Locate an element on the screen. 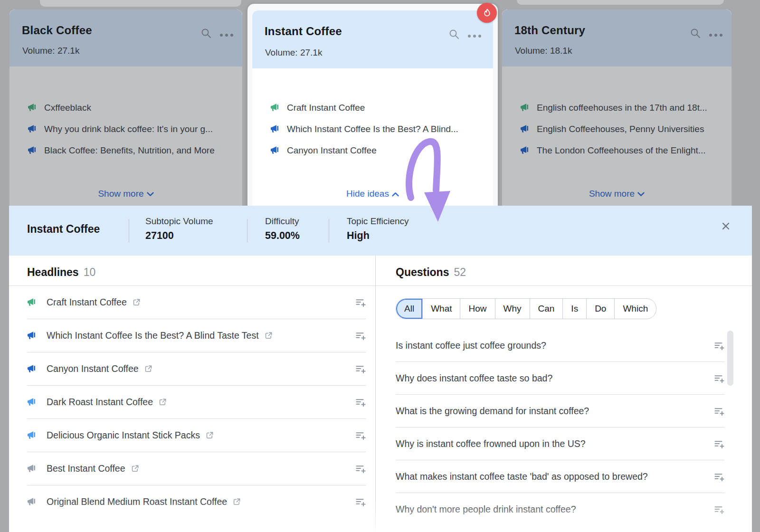 The image size is (760, 532). card-title: Black Coffee is located at coordinates (57, 30).